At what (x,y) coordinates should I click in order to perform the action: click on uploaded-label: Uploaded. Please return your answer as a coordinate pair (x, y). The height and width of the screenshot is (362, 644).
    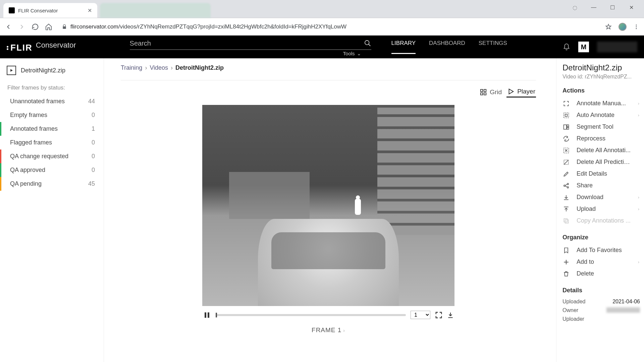
    Looking at the image, I should click on (574, 302).